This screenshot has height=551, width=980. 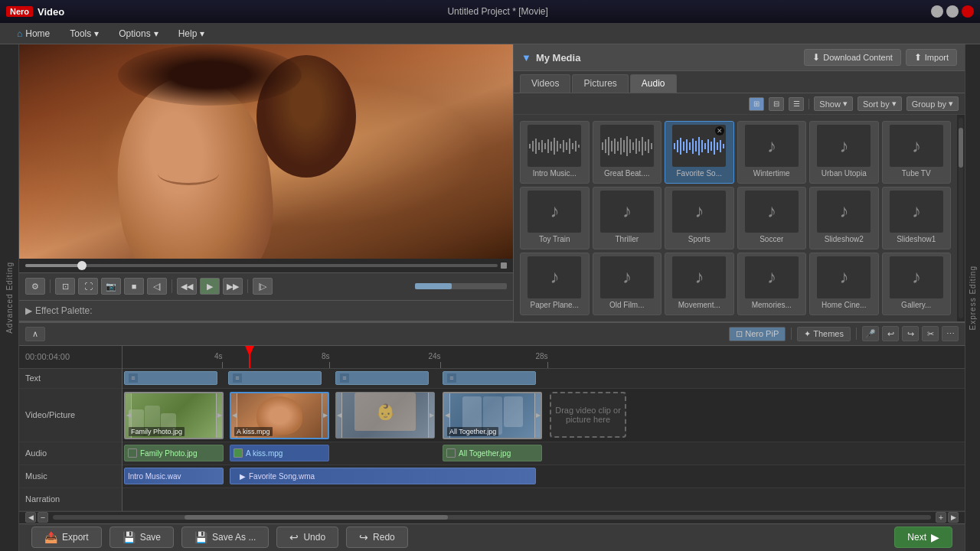 What do you see at coordinates (262, 266) in the screenshot?
I see `scrubber-track` at bounding box center [262, 266].